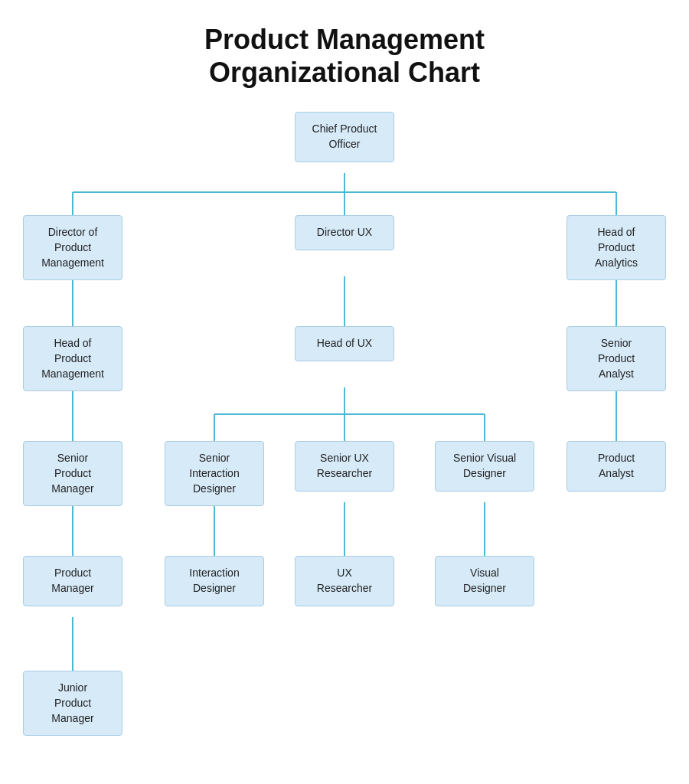 This screenshot has width=689, height=784. What do you see at coordinates (344, 466) in the screenshot?
I see `node-sur: Senior UX Researcher` at bounding box center [344, 466].